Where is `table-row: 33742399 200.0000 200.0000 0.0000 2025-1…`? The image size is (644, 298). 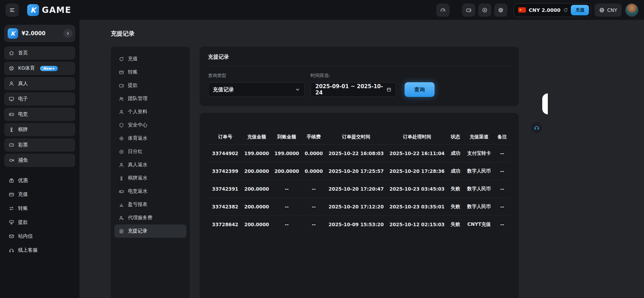 table-row: 33742399 200.0000 200.0000 0.0000 2025-1… is located at coordinates (359, 171).